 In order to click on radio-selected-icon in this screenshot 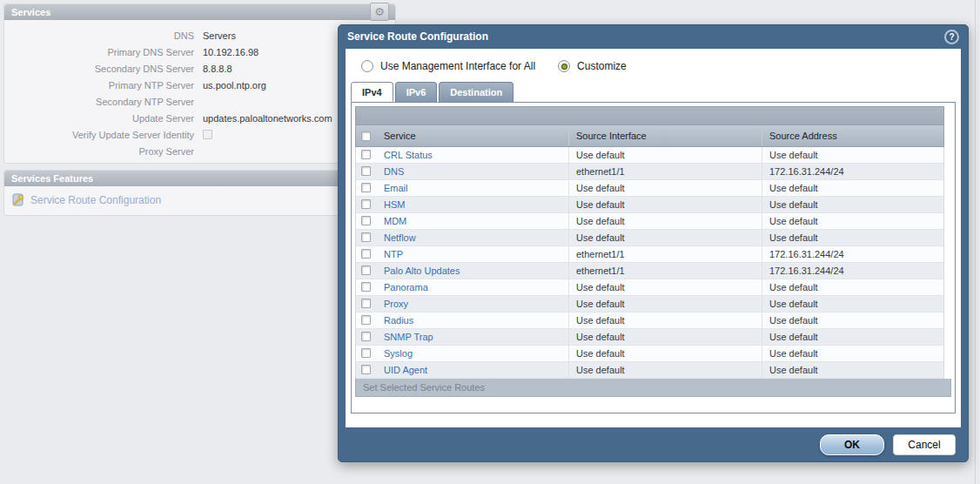, I will do `click(564, 66)`.